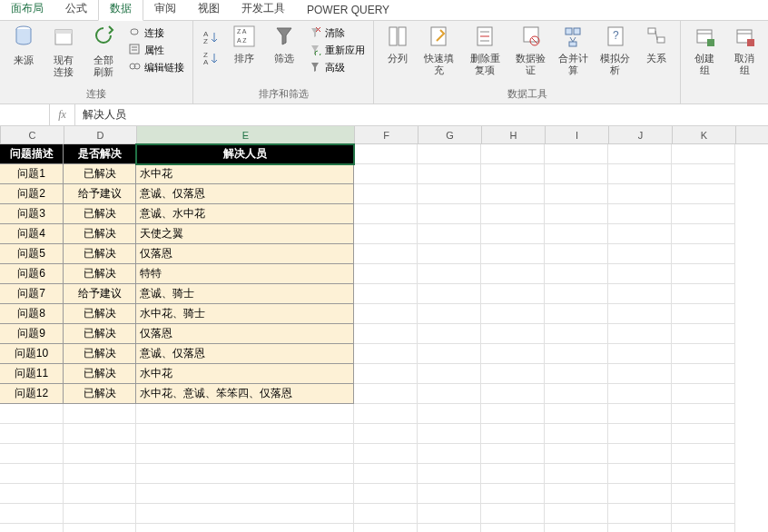 The height and width of the screenshot is (532, 768). I want to click on cell-people: 水中花、意诚、笨笨四、仅落恩, so click(245, 394).